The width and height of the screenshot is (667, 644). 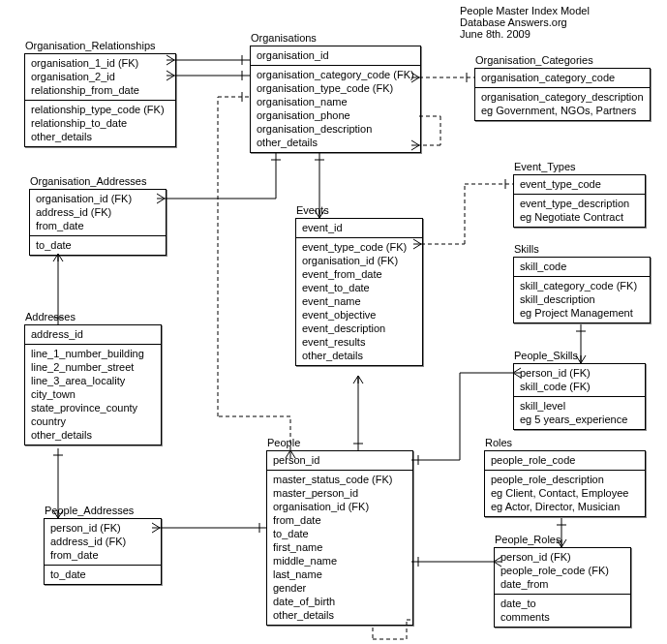 What do you see at coordinates (545, 167) in the screenshot?
I see `entity-title: Event_Types` at bounding box center [545, 167].